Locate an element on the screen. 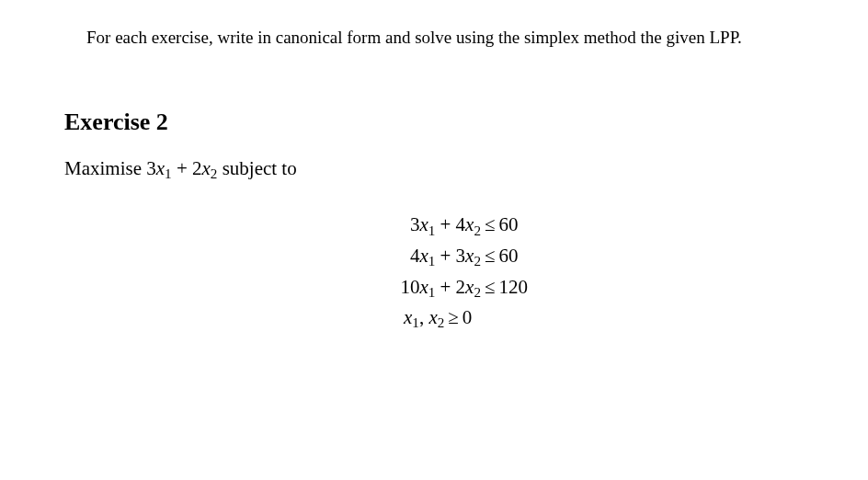 The image size is (868, 480). constraint-lhs: 4x1 + 3x2 is located at coordinates (436, 257).